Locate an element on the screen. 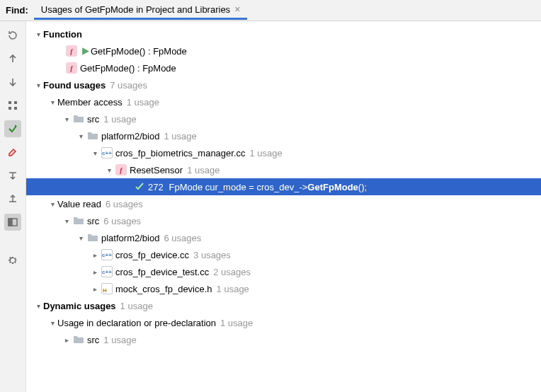 Image resolution: width=541 pixels, height=392 pixels. node-label: Dynamic usages is located at coordinates (79, 306).